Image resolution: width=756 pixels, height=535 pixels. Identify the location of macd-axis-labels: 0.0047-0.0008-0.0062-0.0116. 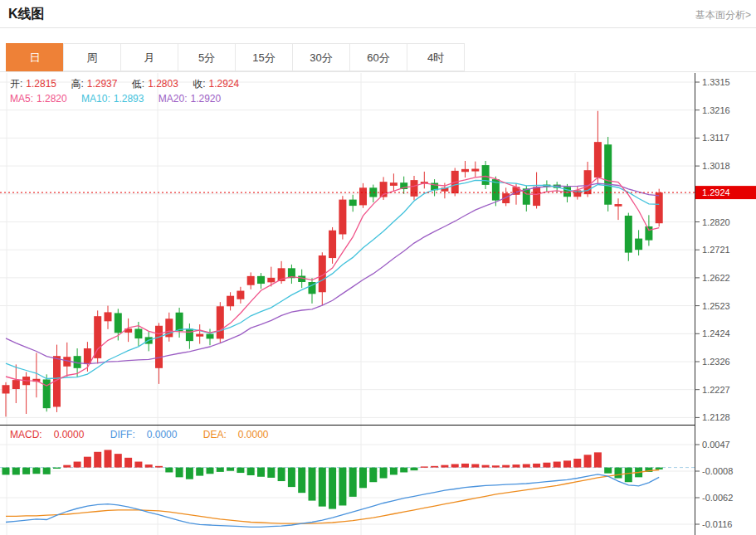
(714, 484).